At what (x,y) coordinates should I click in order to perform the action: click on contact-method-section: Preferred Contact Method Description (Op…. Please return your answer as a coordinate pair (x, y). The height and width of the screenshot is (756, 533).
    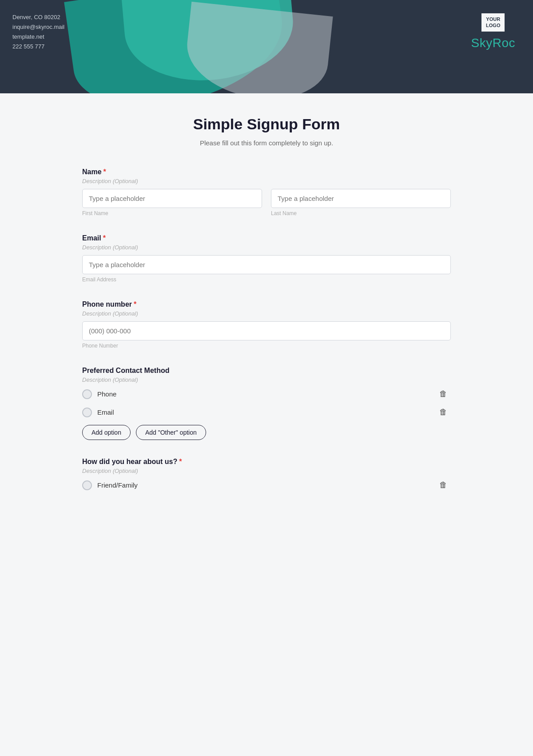
    Looking at the image, I should click on (266, 404).